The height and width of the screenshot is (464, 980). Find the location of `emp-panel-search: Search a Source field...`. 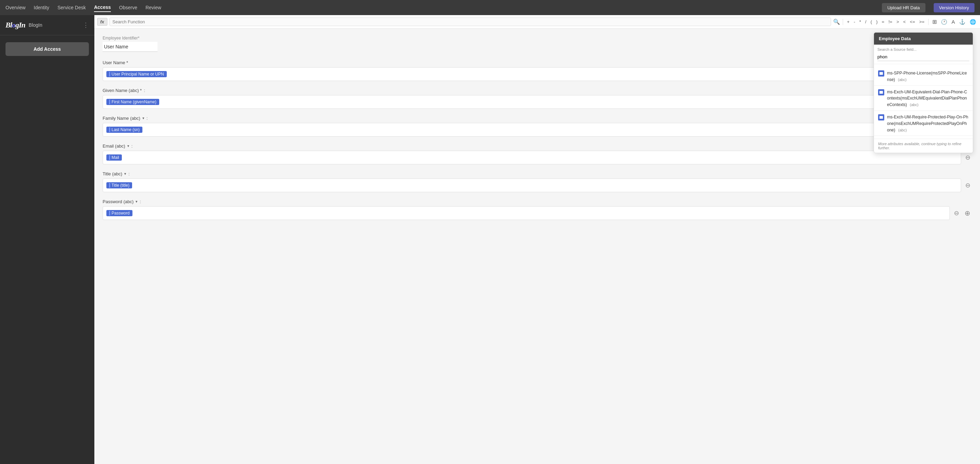

emp-panel-search: Search a Source field... is located at coordinates (923, 54).